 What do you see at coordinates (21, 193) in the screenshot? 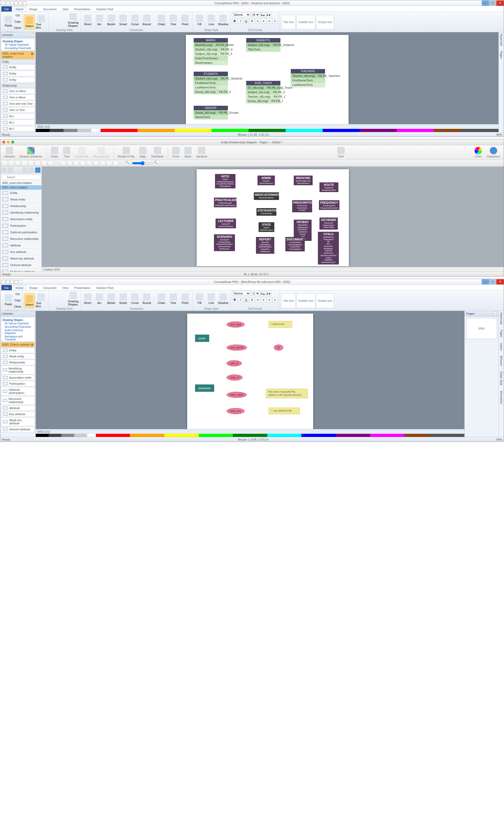
I see `stencil-item: Entity` at bounding box center [21, 193].